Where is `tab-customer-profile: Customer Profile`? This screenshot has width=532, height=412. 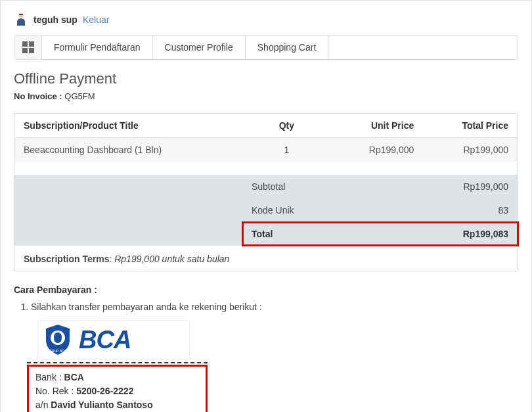 tab-customer-profile: Customer Profile is located at coordinates (200, 47).